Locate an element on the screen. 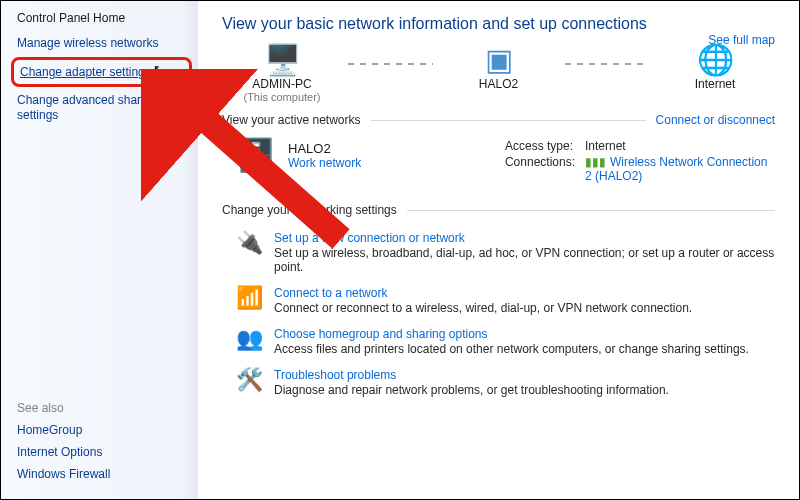 The image size is (800, 500). troubleshoot-title: Troubleshoot problems is located at coordinates (472, 375).